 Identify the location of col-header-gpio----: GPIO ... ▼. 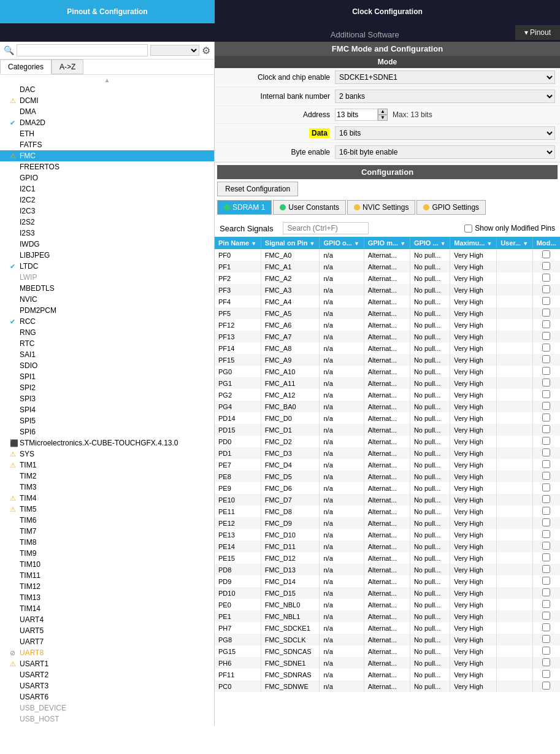
(429, 243).